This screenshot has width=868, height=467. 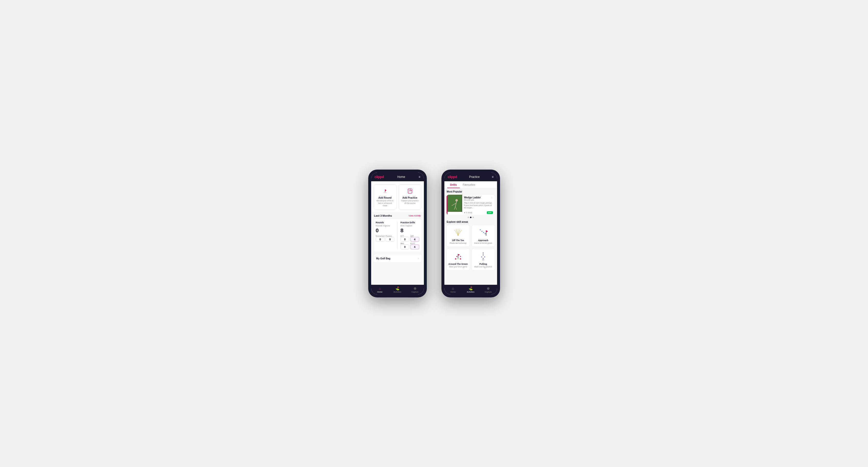 I want to click on most-popular-title: Most Popular, so click(x=471, y=192).